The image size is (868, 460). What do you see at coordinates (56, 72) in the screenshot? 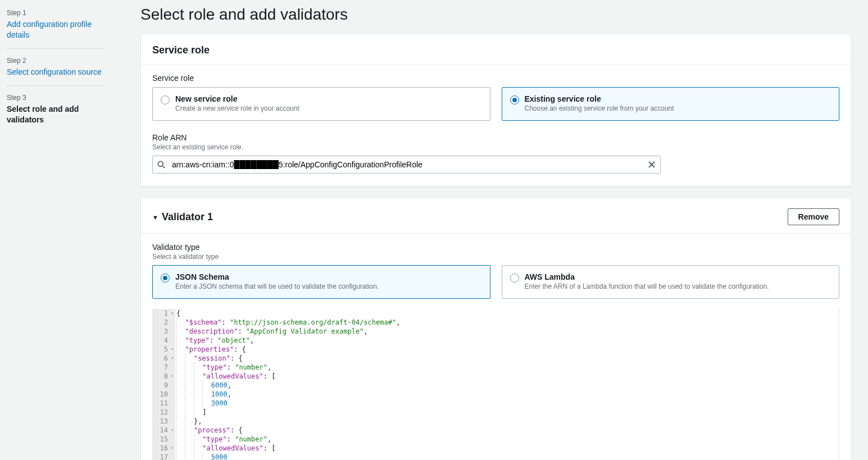
I see `step-title: Select configuration source` at bounding box center [56, 72].